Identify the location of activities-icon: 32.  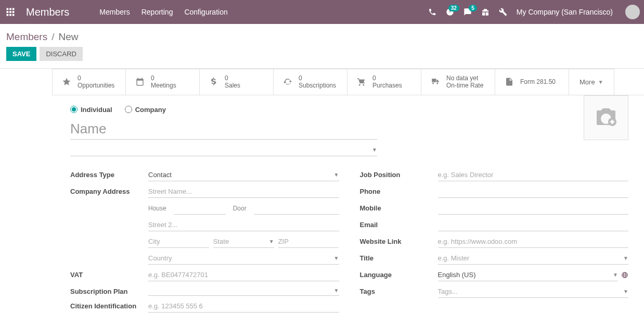
(450, 12).